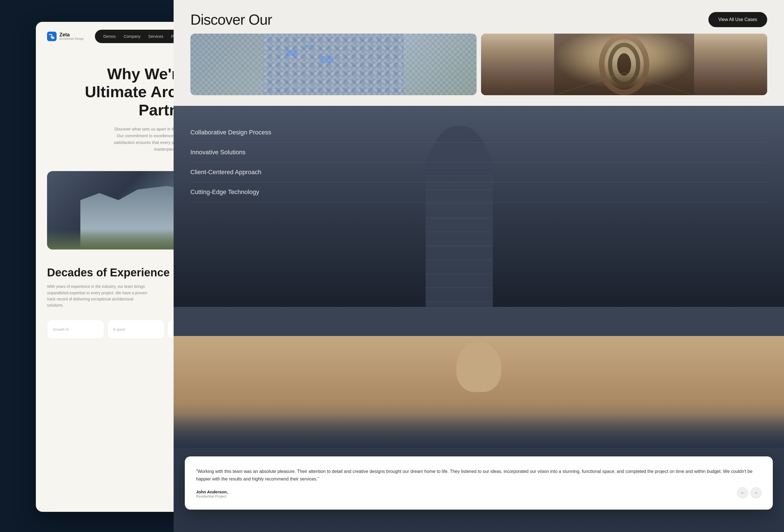  Describe the element at coordinates (132, 36) in the screenshot. I see `nav-company: Company` at that location.